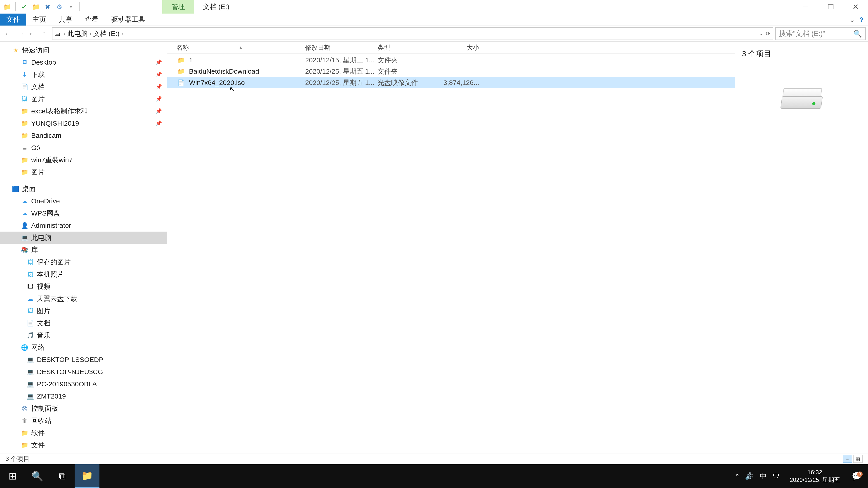 This screenshot has height=488, width=868. What do you see at coordinates (737, 476) in the screenshot?
I see `tray-chevron-icon: ^` at bounding box center [737, 476].